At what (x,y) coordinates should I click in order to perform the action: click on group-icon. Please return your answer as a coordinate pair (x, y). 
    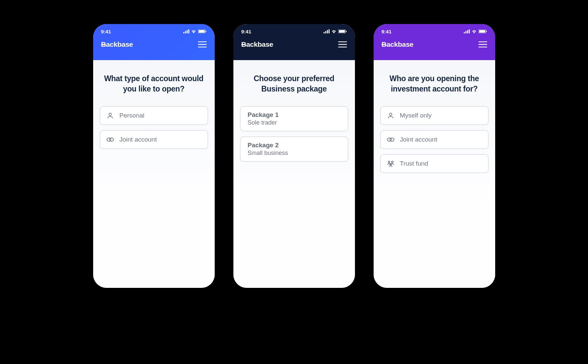
    Looking at the image, I should click on (391, 164).